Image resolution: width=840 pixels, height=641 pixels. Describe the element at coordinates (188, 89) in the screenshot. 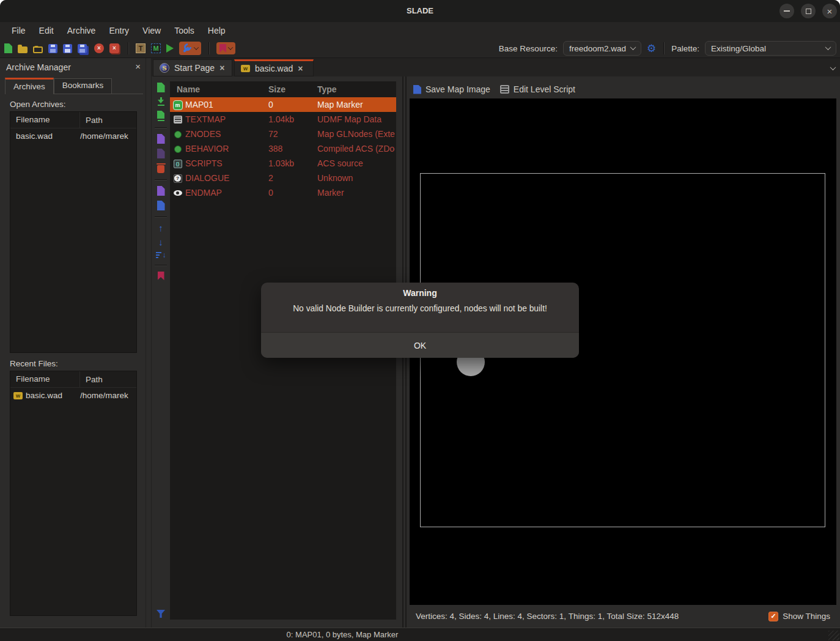

I see `column-name: Name` at that location.